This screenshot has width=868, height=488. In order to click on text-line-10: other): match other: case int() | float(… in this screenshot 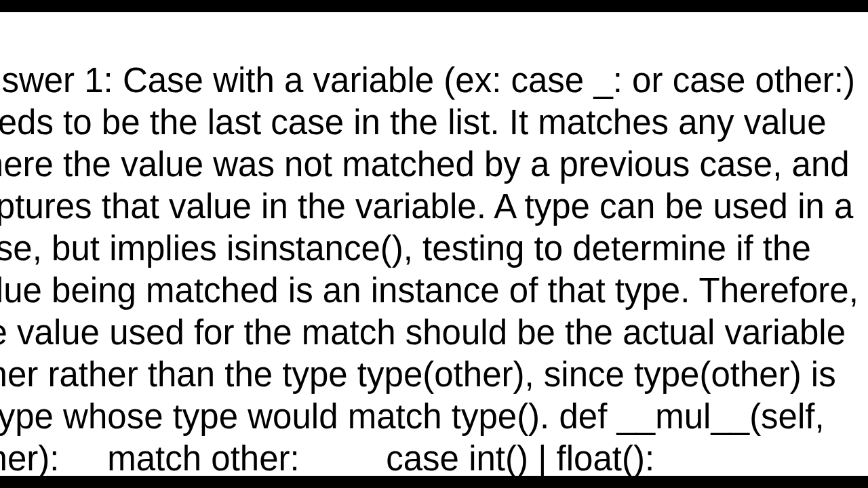, I will do `click(327, 458)`.